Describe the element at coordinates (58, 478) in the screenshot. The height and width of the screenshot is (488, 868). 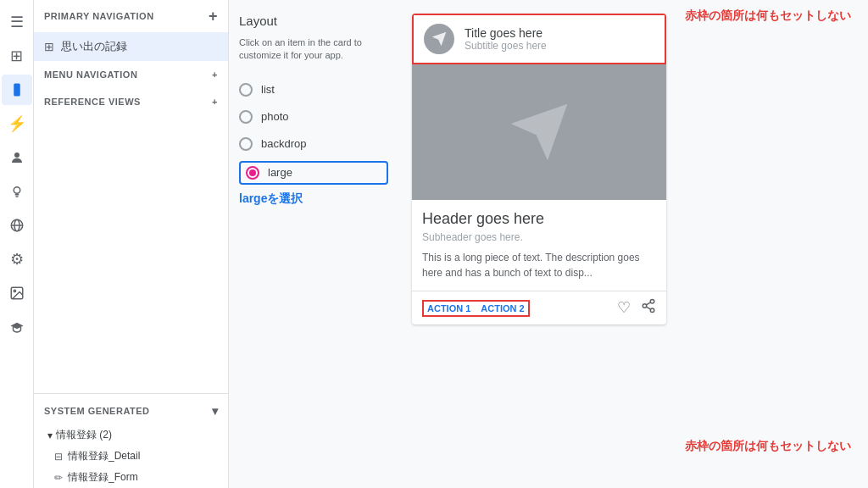
I see `form-icon: ✏` at that location.